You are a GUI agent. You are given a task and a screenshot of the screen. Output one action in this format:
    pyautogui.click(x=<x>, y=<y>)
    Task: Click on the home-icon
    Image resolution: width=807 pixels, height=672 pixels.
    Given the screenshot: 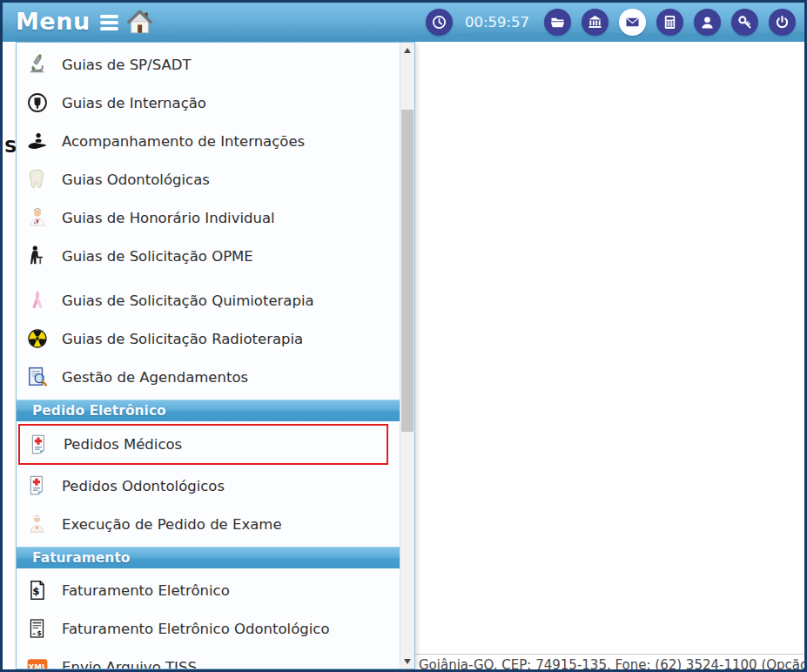 What is the action you would take?
    pyautogui.click(x=139, y=23)
    